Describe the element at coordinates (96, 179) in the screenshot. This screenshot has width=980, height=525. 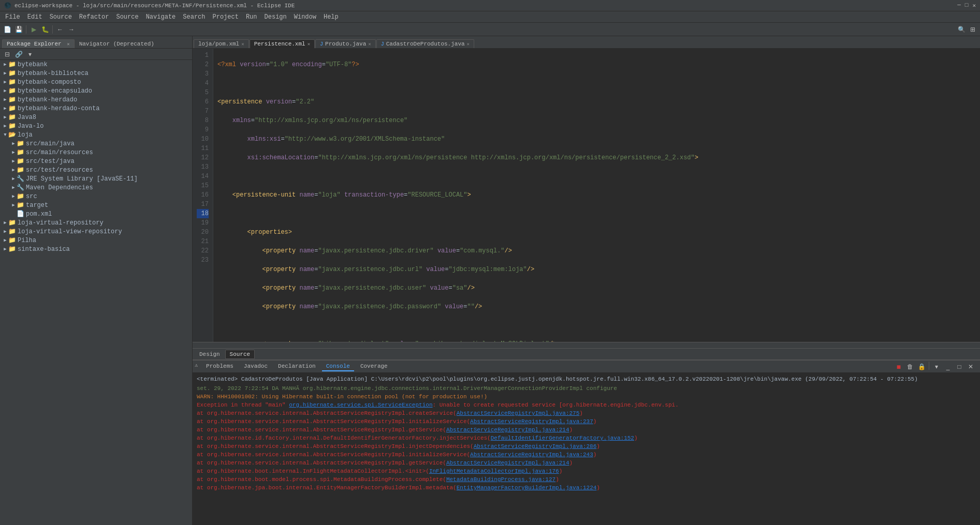
I see `tree-item-jre-system-library: ▶ 🔧 JRE System Library [JavaSE-11]` at that location.